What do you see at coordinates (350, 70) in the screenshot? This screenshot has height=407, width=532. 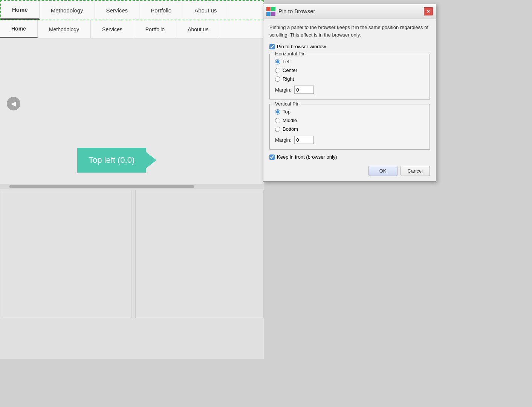 I see `h-center-row: Center` at bounding box center [350, 70].